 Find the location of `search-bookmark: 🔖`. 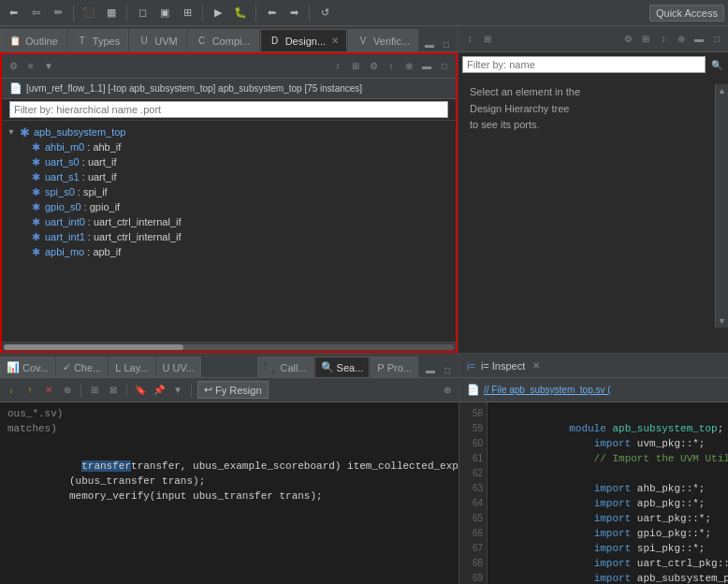

search-bookmark: 🔖 is located at coordinates (140, 390).